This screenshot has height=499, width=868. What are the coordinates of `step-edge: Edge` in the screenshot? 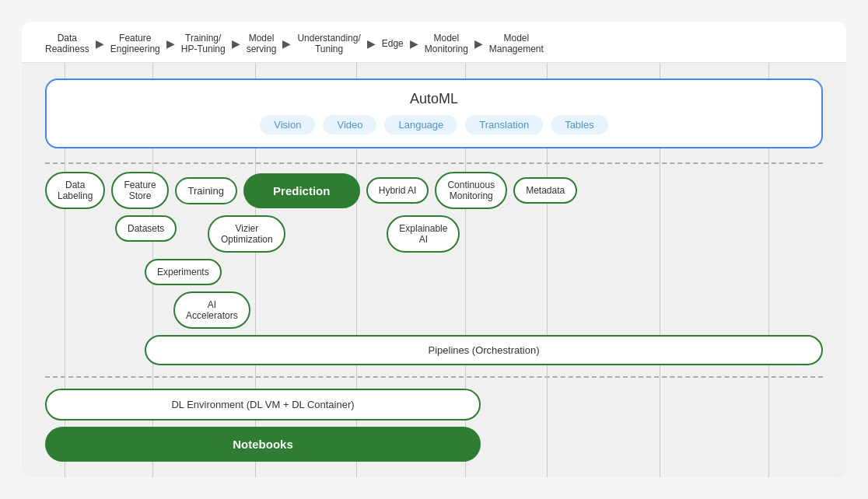 It's located at (393, 44).